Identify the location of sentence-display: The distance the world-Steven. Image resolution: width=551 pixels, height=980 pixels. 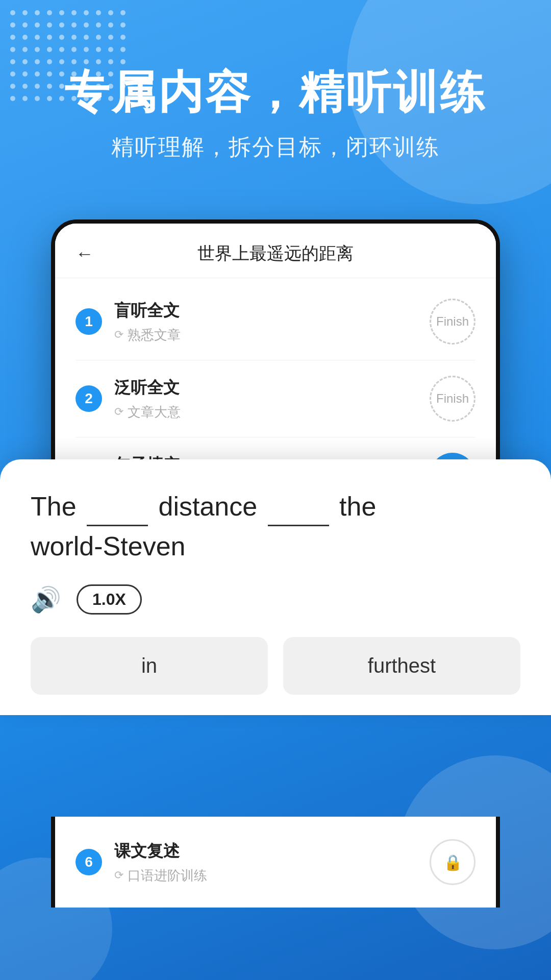
(276, 526).